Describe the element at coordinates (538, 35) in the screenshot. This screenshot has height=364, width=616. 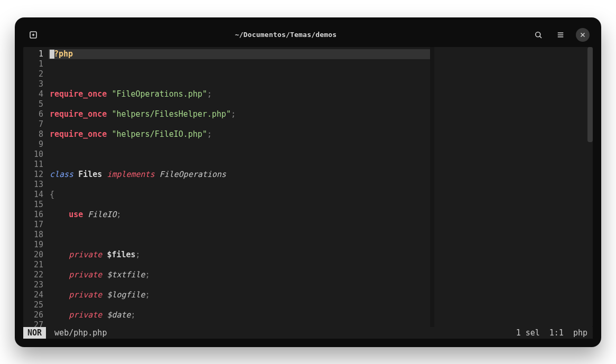
I see `search-icon` at that location.